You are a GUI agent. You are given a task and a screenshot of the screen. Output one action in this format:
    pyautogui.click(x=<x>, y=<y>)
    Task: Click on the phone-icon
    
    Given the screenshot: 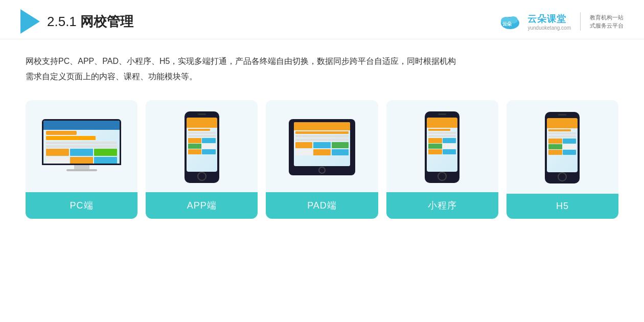 What is the action you would take?
    pyautogui.click(x=202, y=147)
    